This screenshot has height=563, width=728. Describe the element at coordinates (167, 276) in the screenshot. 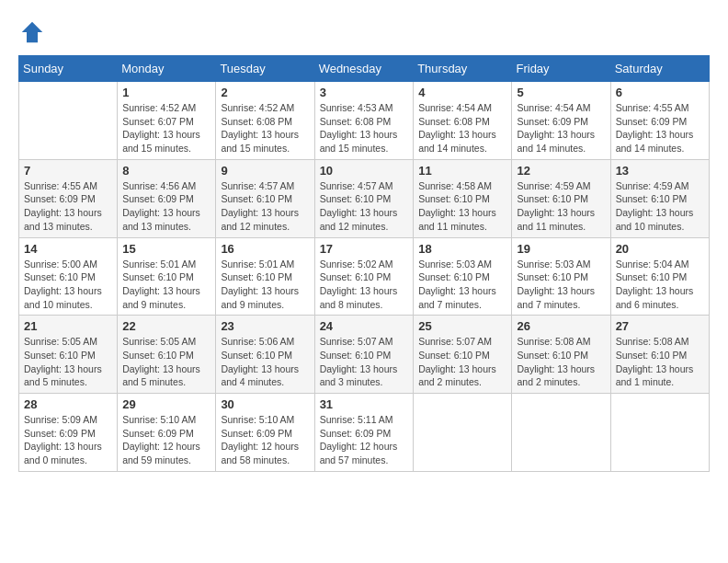

I see `calendar-cell: 15Sunrise: 5:01 AM Sunset: 6:10 PM Dayli…` at that location.